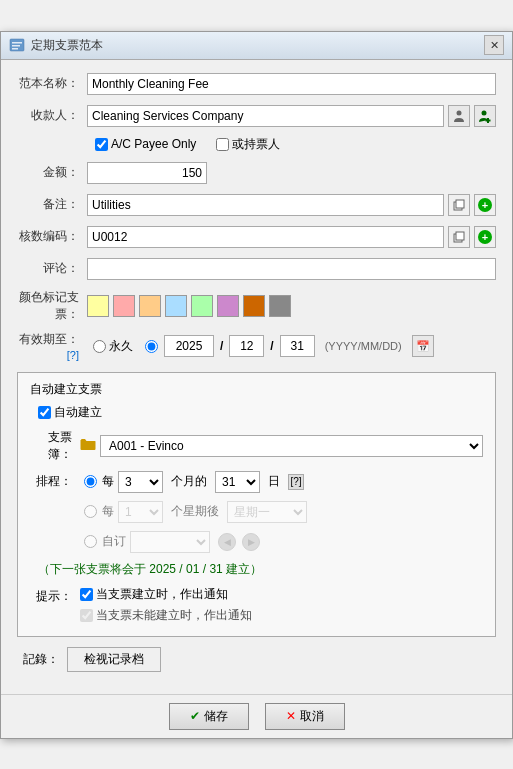 Image resolution: width=513 pixels, height=769 pixels. What do you see at coordinates (73, 355) in the screenshot?
I see `expiry-help-link: [?]` at bounding box center [73, 355].